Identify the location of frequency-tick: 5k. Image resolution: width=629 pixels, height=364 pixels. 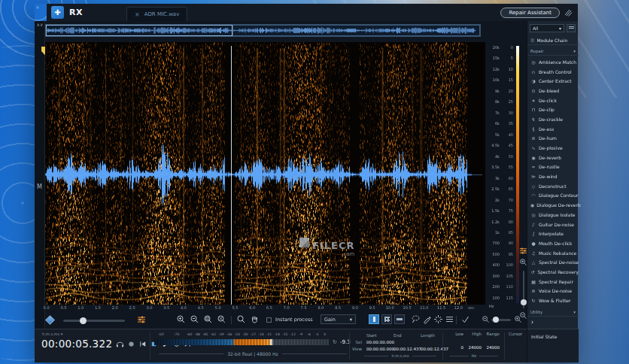
(491, 135).